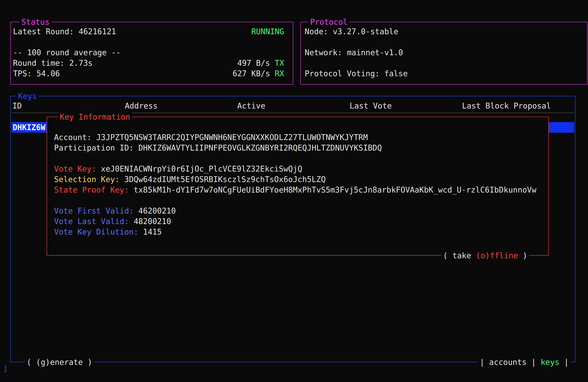  I want to click on latest-round-text: Latest Round: 46216121, so click(65, 32).